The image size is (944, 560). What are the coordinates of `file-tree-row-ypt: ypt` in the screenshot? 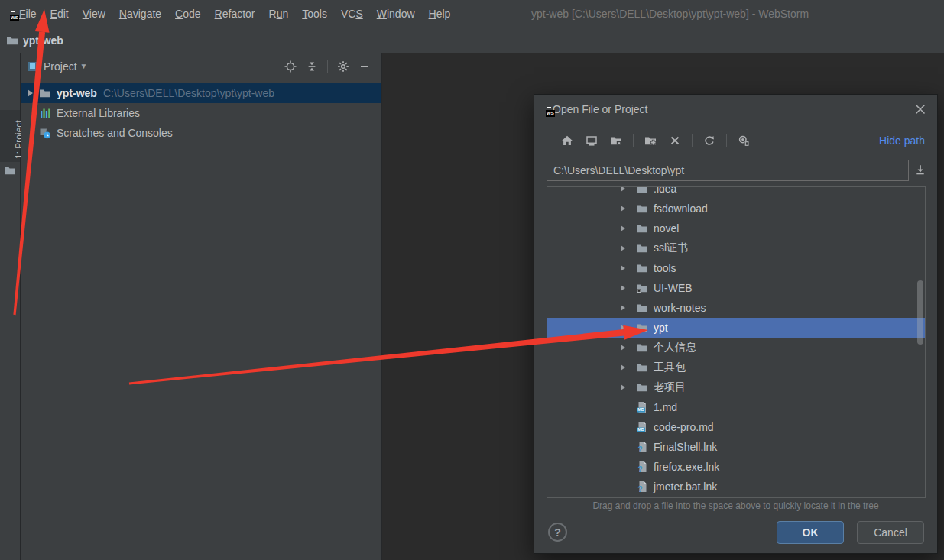 It's located at (736, 328).